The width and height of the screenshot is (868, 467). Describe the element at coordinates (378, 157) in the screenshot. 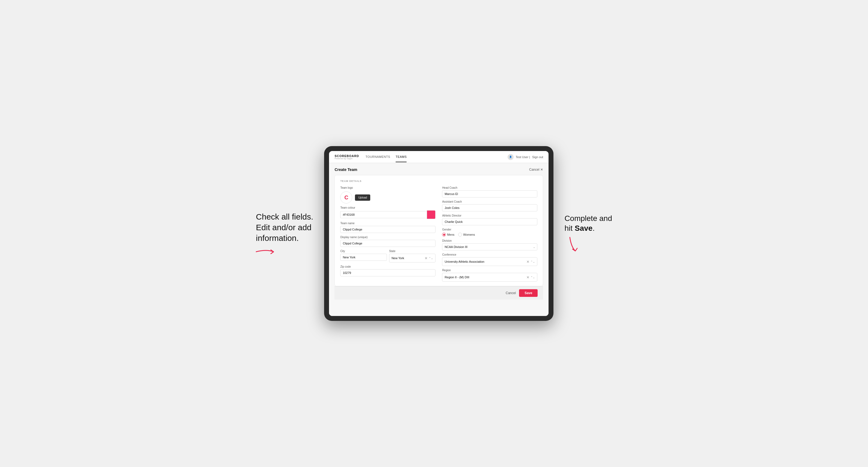

I see `nav-tournaments: TOURNAMENTS` at that location.